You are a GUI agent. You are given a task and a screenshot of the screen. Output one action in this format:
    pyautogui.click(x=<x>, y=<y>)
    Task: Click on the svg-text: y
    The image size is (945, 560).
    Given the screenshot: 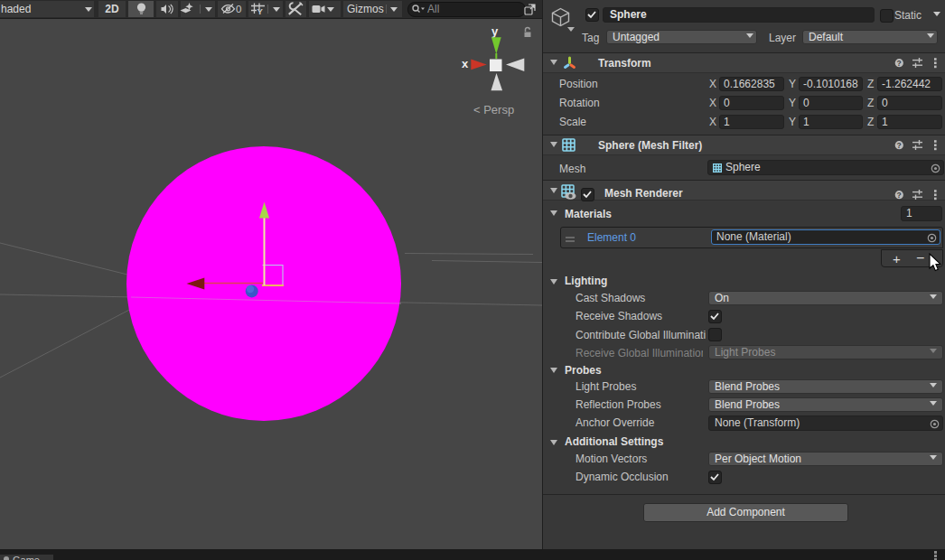 What is the action you would take?
    pyautogui.click(x=495, y=31)
    